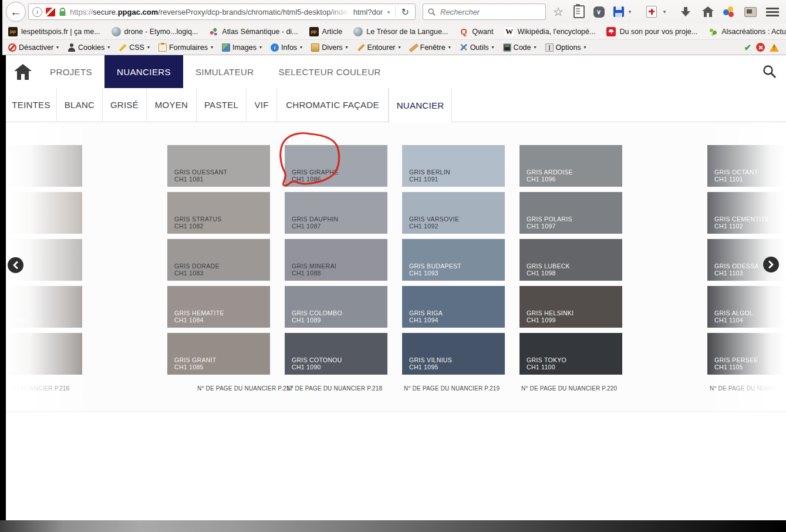  What do you see at coordinates (571, 213) in the screenshot?
I see `color-swatch: GRIS POLARISCH1 1097` at bounding box center [571, 213].